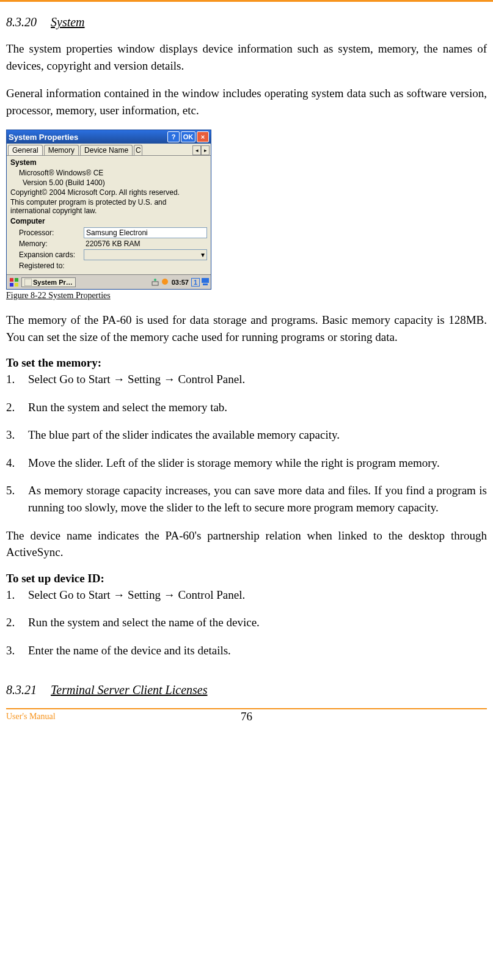 This screenshot has height=980, width=493. I want to click on step-text: The blue part of the slider indicates th…, so click(258, 435).